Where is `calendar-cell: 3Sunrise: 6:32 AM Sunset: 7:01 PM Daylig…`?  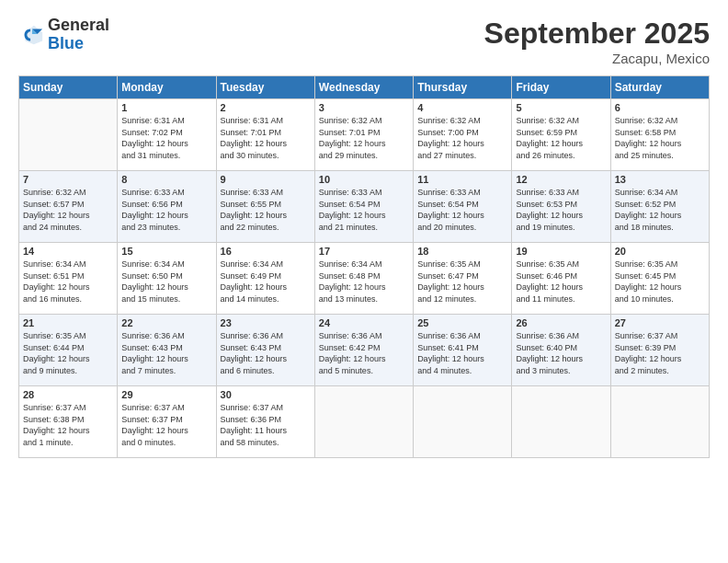
calendar-cell: 3Sunrise: 6:32 AM Sunset: 7:01 PM Daylig… is located at coordinates (364, 135).